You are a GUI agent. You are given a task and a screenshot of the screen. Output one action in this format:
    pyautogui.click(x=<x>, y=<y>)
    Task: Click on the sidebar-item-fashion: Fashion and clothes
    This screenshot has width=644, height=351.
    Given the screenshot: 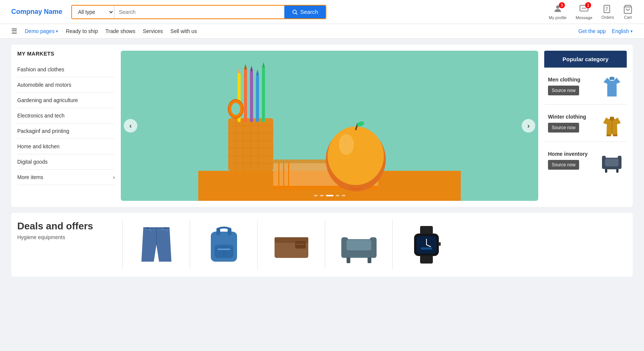 What is the action you would take?
    pyautogui.click(x=66, y=70)
    